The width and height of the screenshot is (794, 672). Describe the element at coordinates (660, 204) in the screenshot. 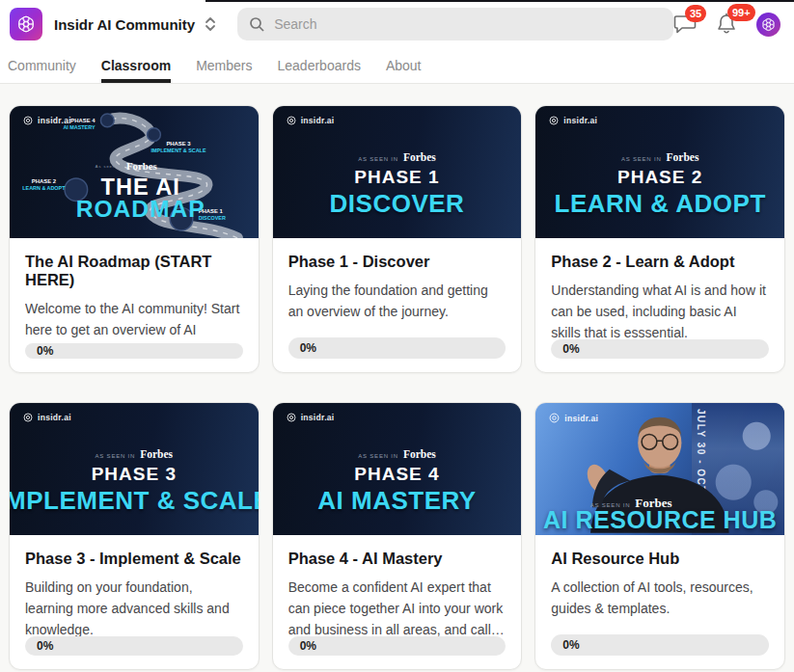

I see `thumb-phase-title: LEARN & ADOPT` at that location.